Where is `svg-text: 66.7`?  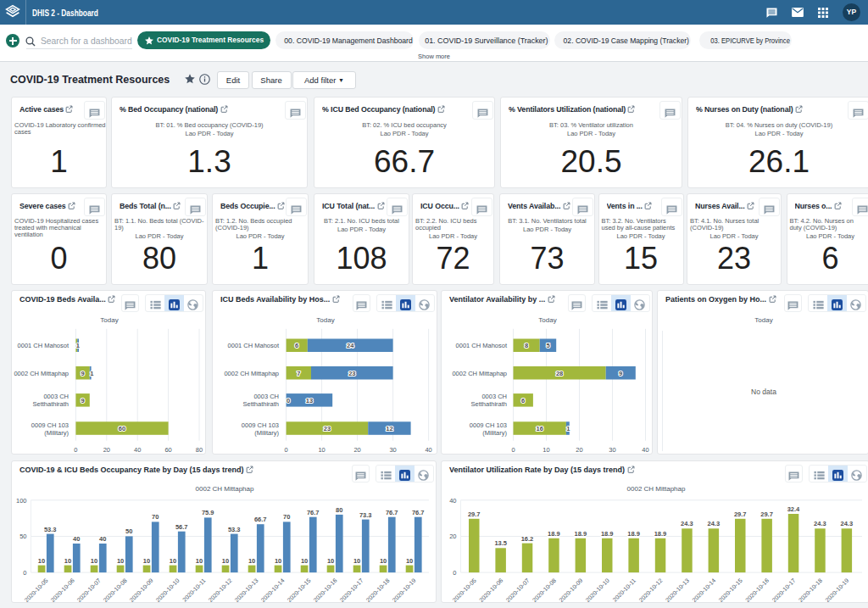 svg-text: 66.7 is located at coordinates (261, 519).